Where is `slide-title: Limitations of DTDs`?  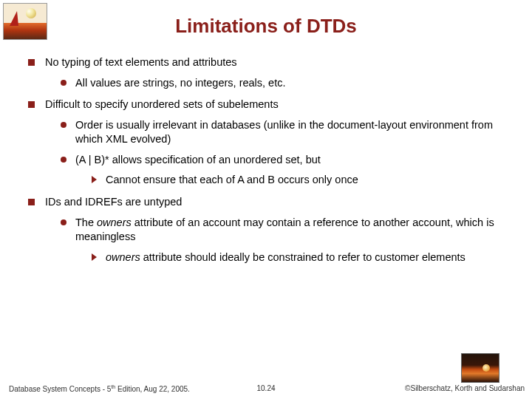
slide-title: Limitations of DTDs is located at coordinates (266, 28).